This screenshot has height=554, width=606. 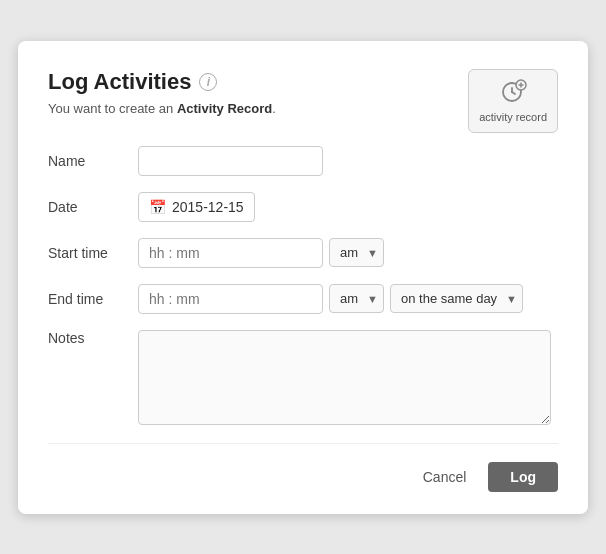 What do you see at coordinates (356, 252) in the screenshot?
I see `start-ampm-select: am pm` at bounding box center [356, 252].